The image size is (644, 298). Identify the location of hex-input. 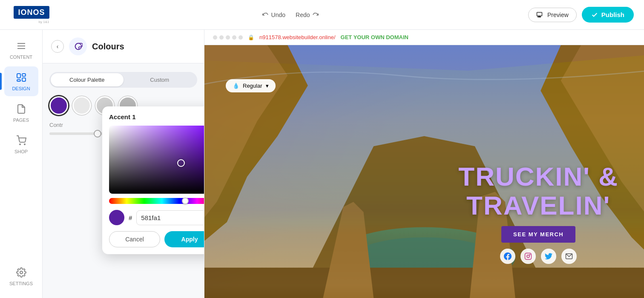
(170, 218).